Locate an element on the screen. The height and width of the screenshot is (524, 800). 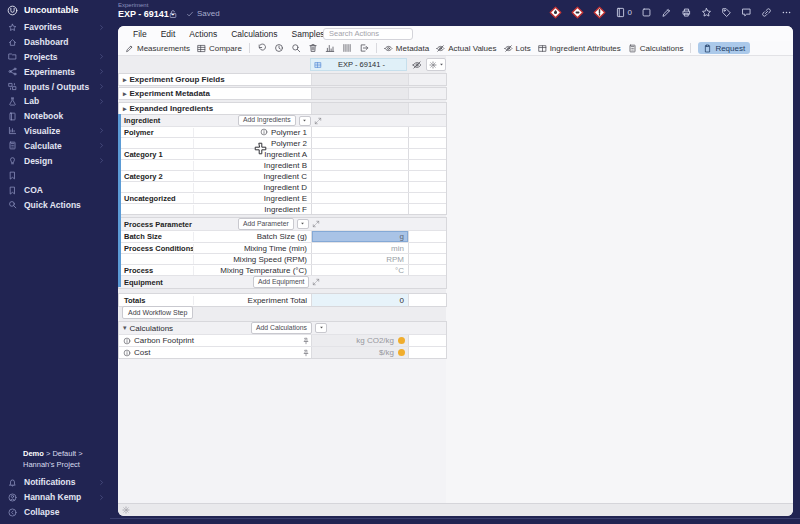
value-cell: °C is located at coordinates (360, 270).